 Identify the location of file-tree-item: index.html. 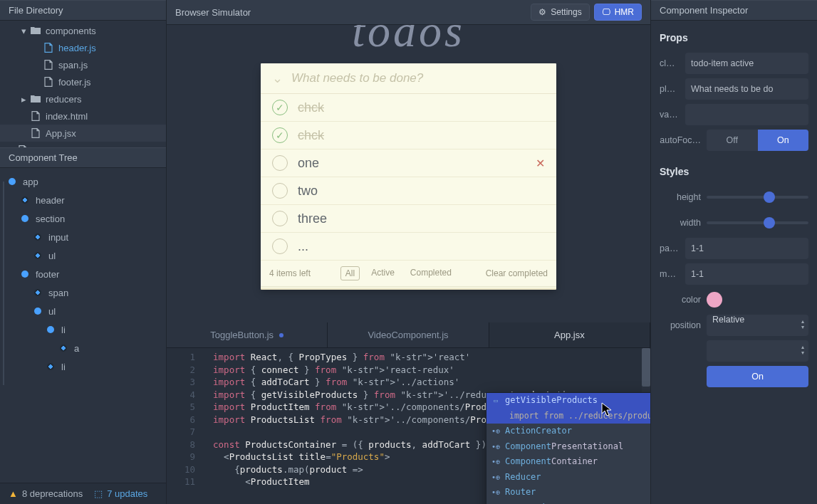
(83, 116).